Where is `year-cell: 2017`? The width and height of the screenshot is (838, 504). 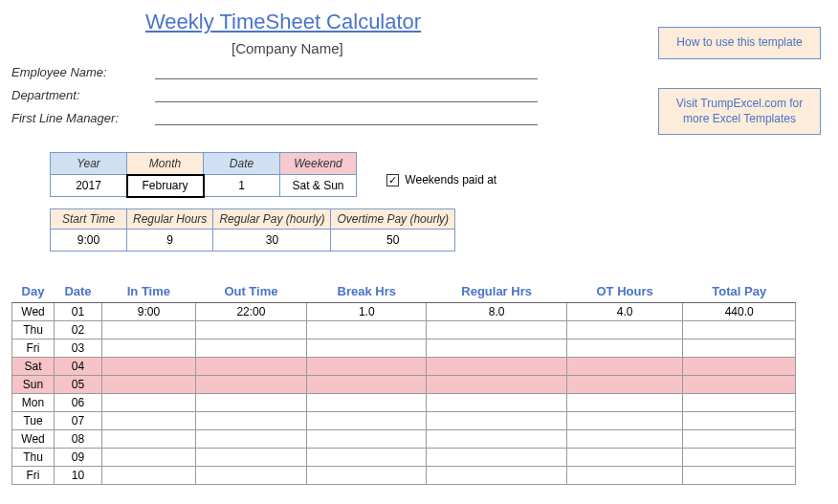 year-cell: 2017 is located at coordinates (89, 186).